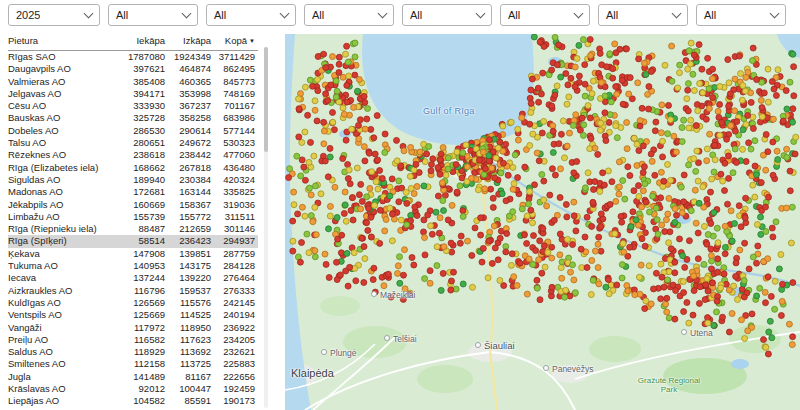 The image size is (800, 410). What do you see at coordinates (144, 217) in the screenshot?
I see `cell-iekapa: 155739` at bounding box center [144, 217].